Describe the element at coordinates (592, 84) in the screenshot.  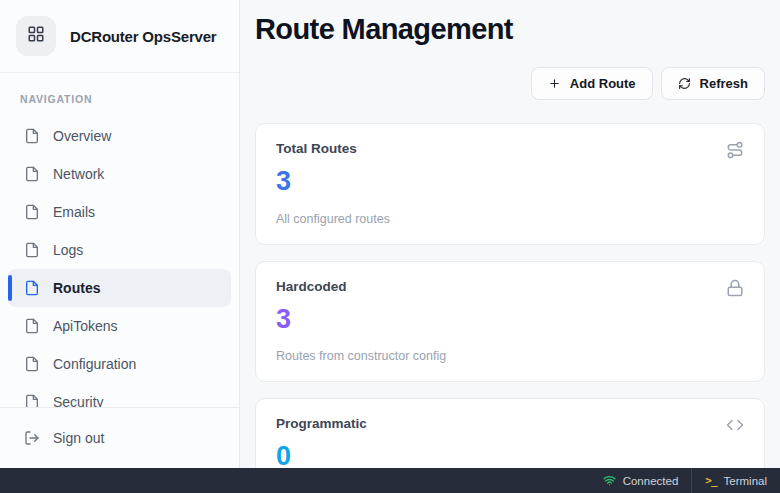
I see `add-route-button: Add Route` at that location.